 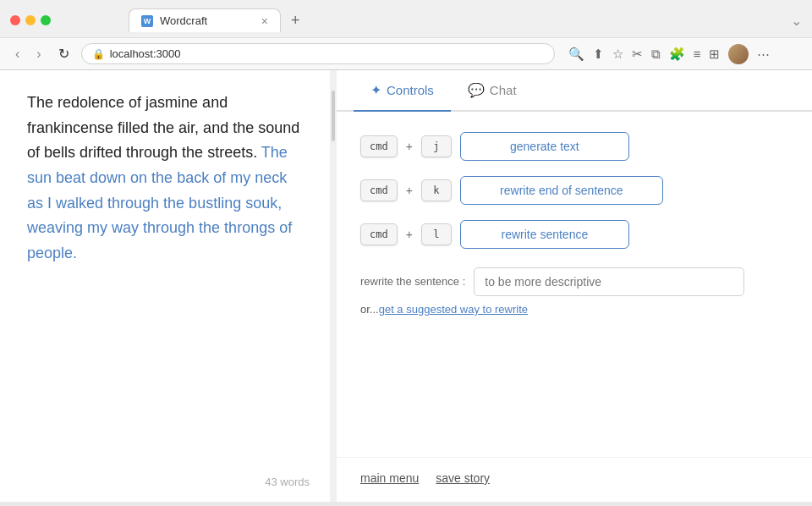 I want to click on plus-sign-1: +, so click(x=409, y=146).